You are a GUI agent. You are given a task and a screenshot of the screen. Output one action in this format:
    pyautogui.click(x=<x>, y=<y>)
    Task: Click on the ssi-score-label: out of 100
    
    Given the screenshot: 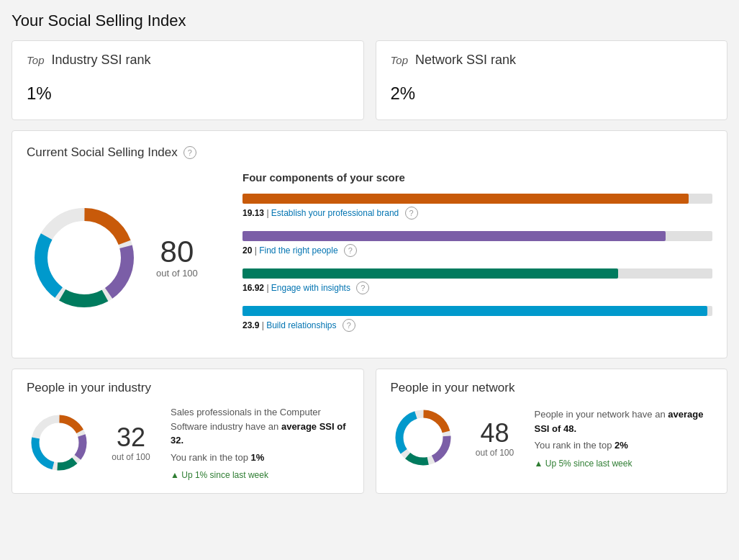 What is the action you would take?
    pyautogui.click(x=177, y=274)
    